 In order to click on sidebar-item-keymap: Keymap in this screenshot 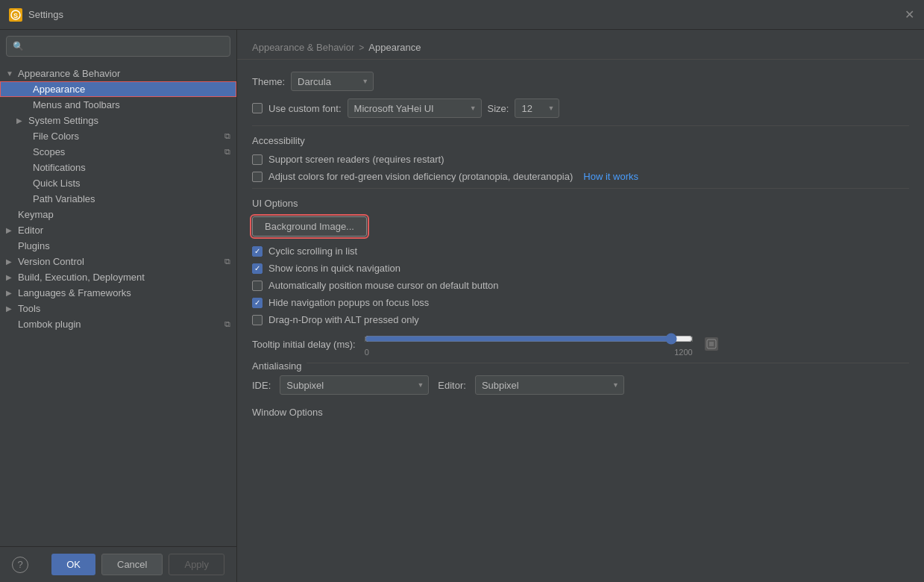, I will do `click(118, 215)`.